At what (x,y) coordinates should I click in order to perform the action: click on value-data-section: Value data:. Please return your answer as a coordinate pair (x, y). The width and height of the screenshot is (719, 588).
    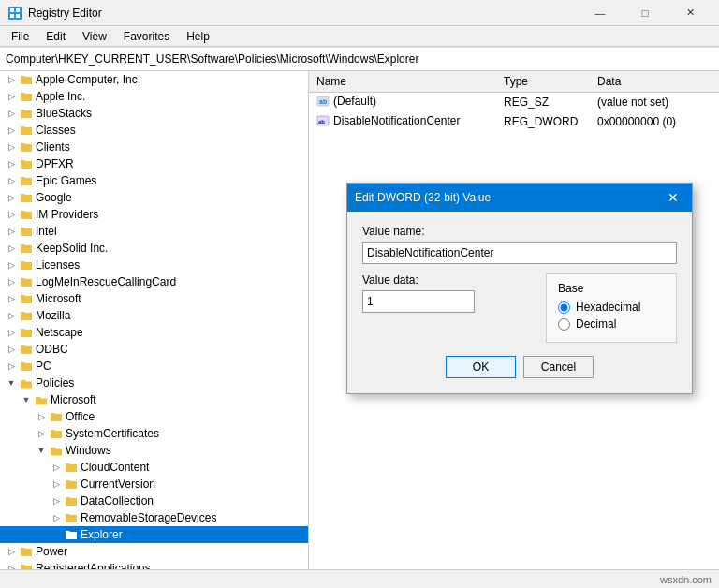
    Looking at the image, I should click on (448, 308).